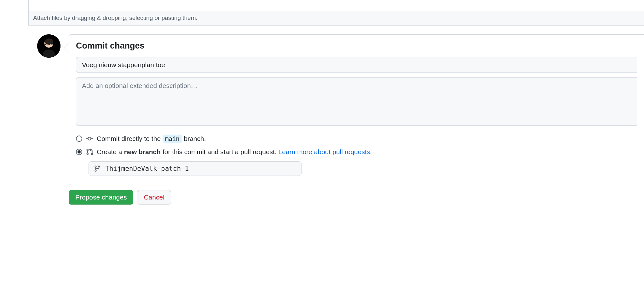  Describe the element at coordinates (357, 139) in the screenshot. I see `commit-direct-option: Commit directly to the main branch.` at that location.